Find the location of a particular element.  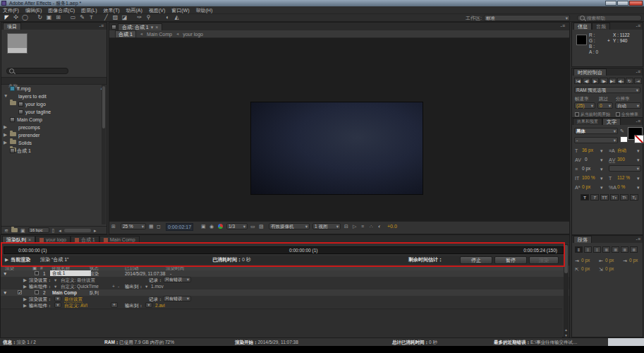

ram-preview-button: ⇥ is located at coordinates (638, 80).